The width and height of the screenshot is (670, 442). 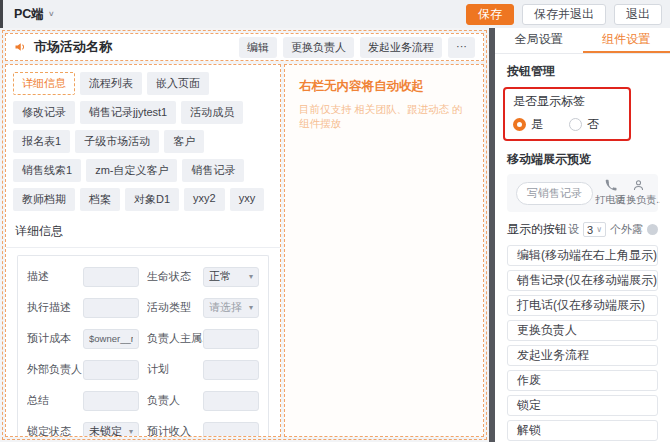 I want to click on button-item-unlock: 解锁, so click(x=582, y=430).